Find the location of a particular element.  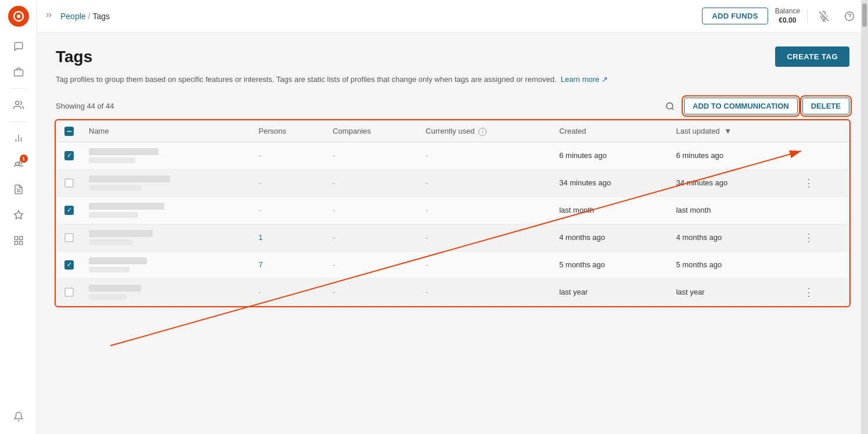

row-persons-cell: 1 is located at coordinates (289, 237).